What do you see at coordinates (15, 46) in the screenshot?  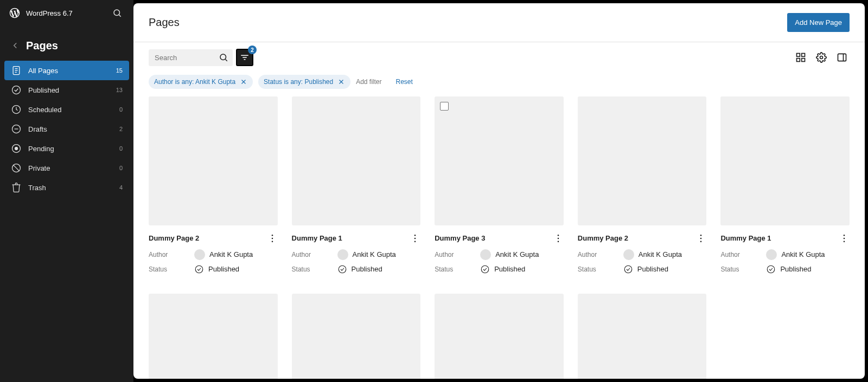 I see `back-button` at bounding box center [15, 46].